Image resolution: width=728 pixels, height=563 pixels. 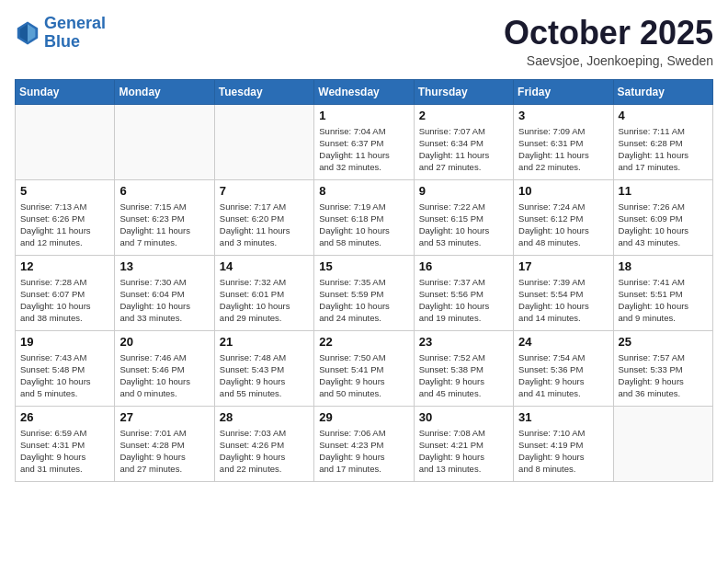 I want to click on logo-icon, so click(x=28, y=33).